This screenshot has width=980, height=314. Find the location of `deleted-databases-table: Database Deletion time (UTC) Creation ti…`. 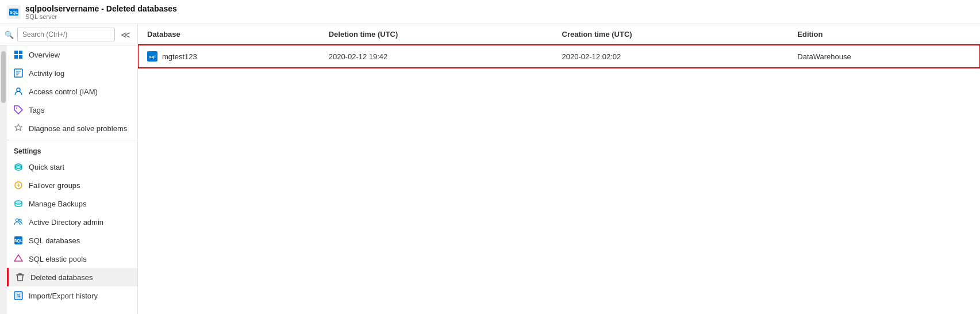

deleted-databases-table: Database Deletion time (UTC) Creation ti… is located at coordinates (559, 46).